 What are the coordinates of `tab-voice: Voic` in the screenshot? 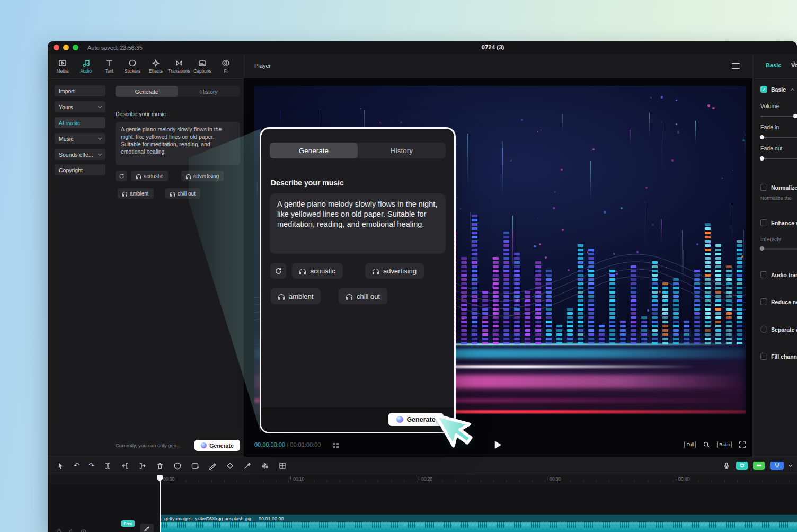 It's located at (794, 65).